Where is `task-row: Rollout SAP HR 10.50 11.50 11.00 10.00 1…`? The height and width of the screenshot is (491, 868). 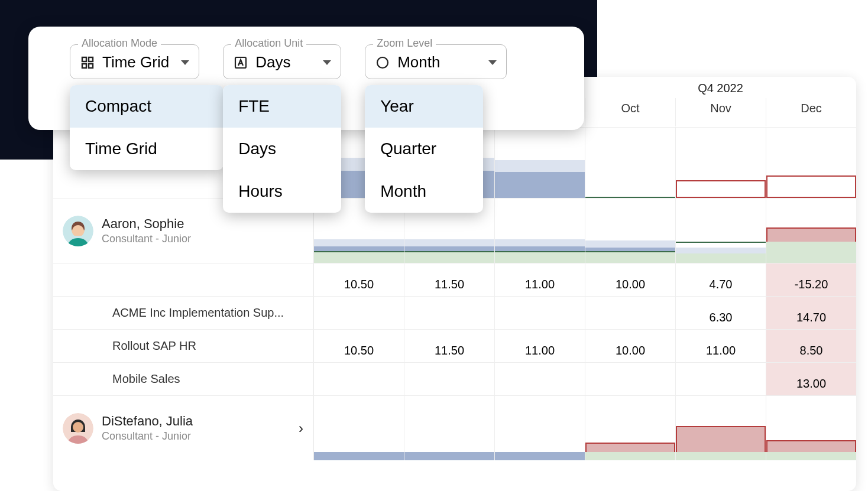 task-row: Rollout SAP HR 10.50 11.50 11.00 10.00 1… is located at coordinates (455, 346).